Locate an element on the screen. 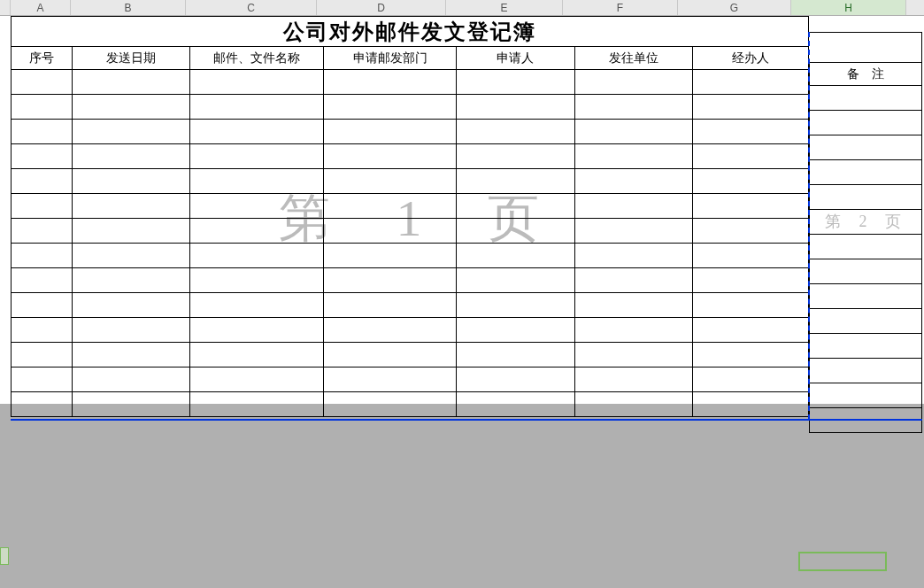  column-header-A: A is located at coordinates (41, 7).